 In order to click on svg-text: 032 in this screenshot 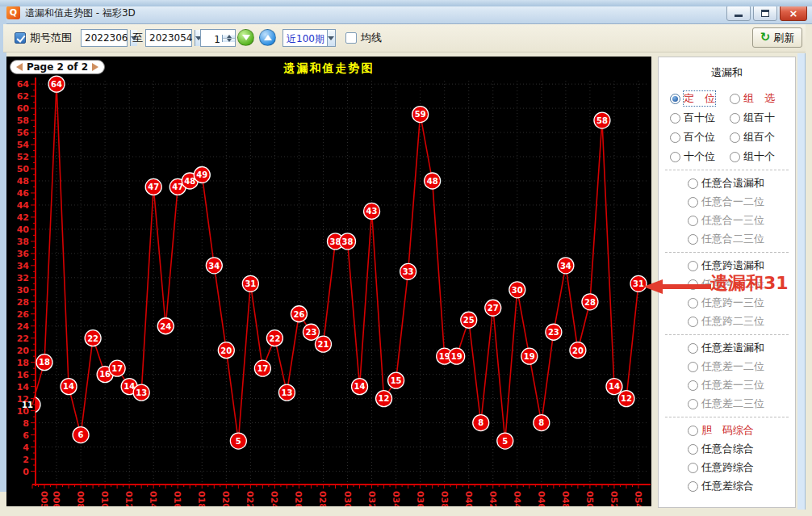, I will do `click(371, 499)`.